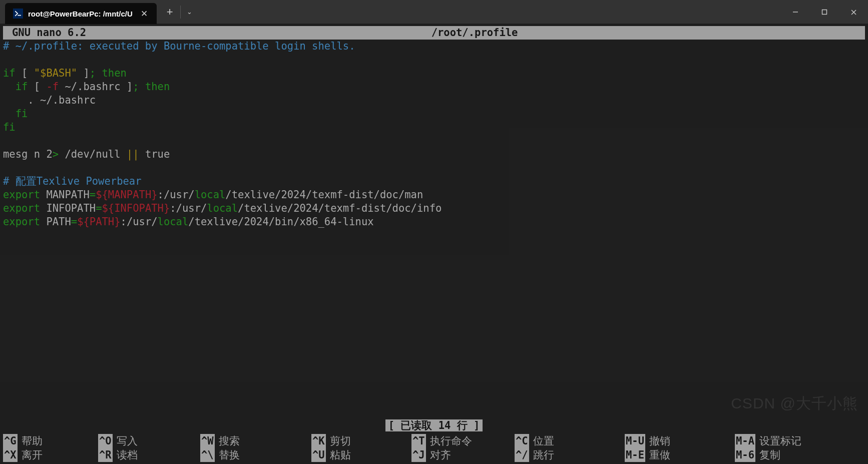 The width and height of the screenshot is (868, 464). What do you see at coordinates (207, 441) in the screenshot?
I see `shortcut-key: ^W` at bounding box center [207, 441].